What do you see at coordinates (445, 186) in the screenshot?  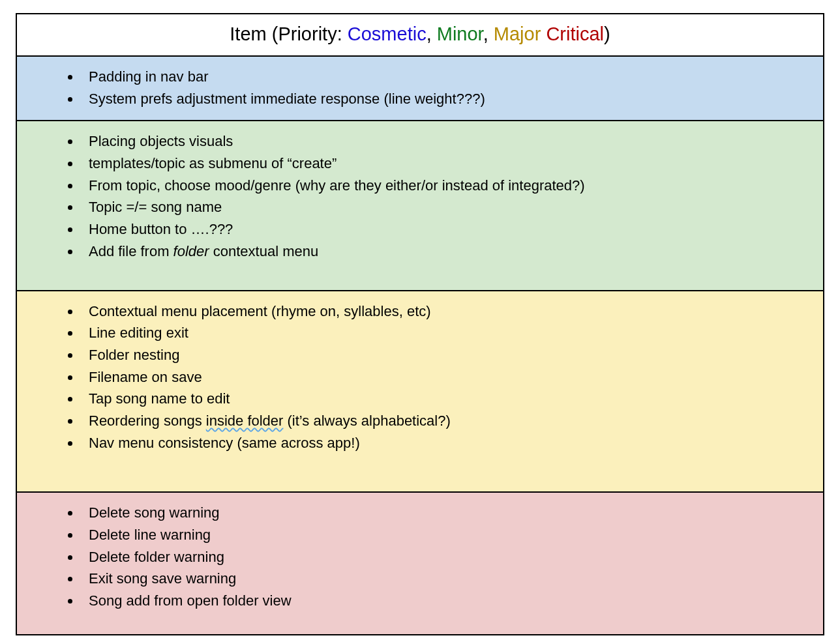 I see `list-item: From topic, choose mood/genre (why are t…` at bounding box center [445, 186].